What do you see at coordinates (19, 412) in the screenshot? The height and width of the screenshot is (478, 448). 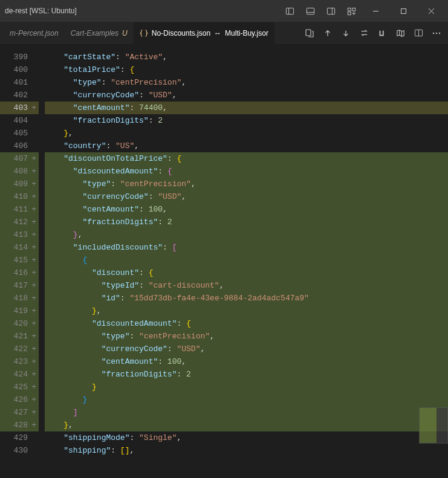 I see `line-number: 427` at bounding box center [19, 412].